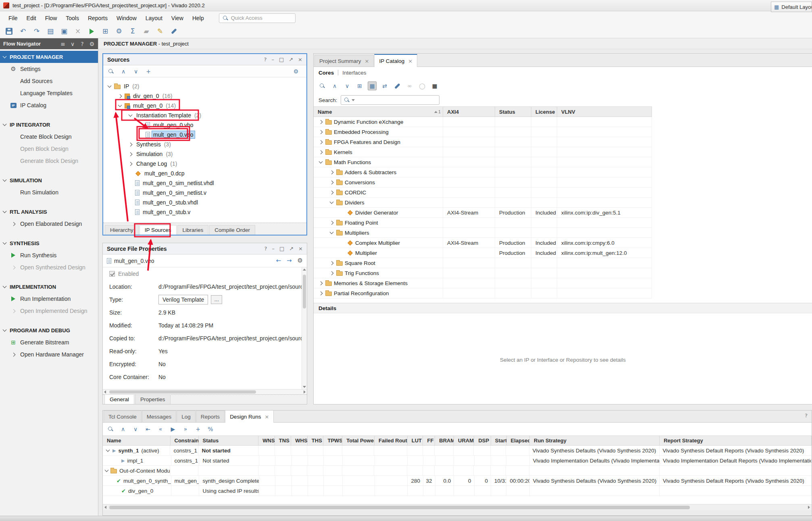 The height and width of the screenshot is (521, 812). Describe the element at coordinates (49, 267) in the screenshot. I see `flownav-item-open-synthesized-design: Open Synthesized Design` at that location.